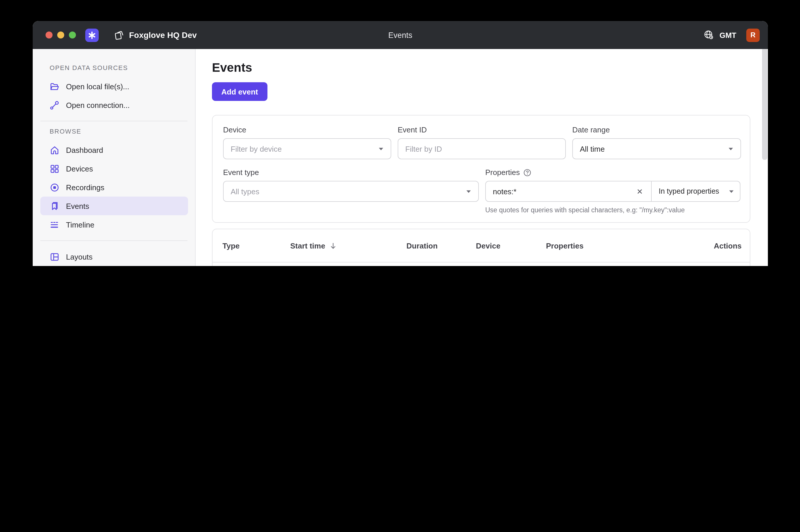 This screenshot has height=532, width=800. Describe the element at coordinates (307, 130) in the screenshot. I see `device-filter-label: Device` at that location.